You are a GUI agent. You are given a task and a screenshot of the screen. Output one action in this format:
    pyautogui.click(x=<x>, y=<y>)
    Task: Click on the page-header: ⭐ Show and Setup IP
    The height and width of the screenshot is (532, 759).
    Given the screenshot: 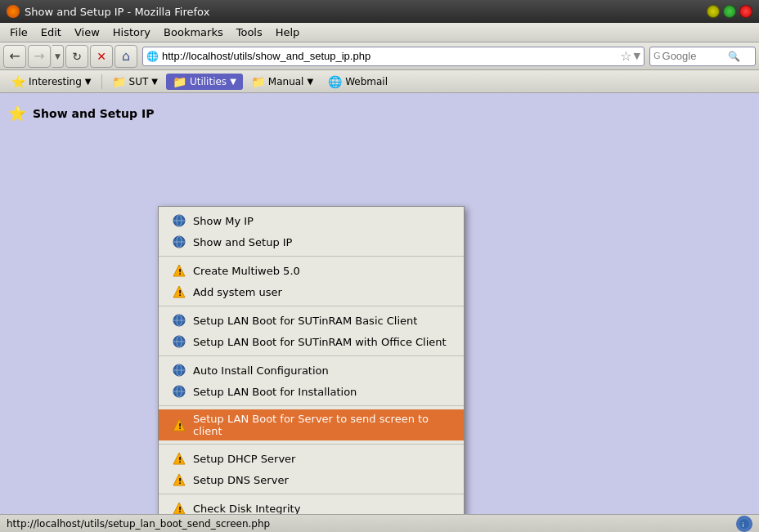 What is the action you would take?
    pyautogui.click(x=380, y=113)
    